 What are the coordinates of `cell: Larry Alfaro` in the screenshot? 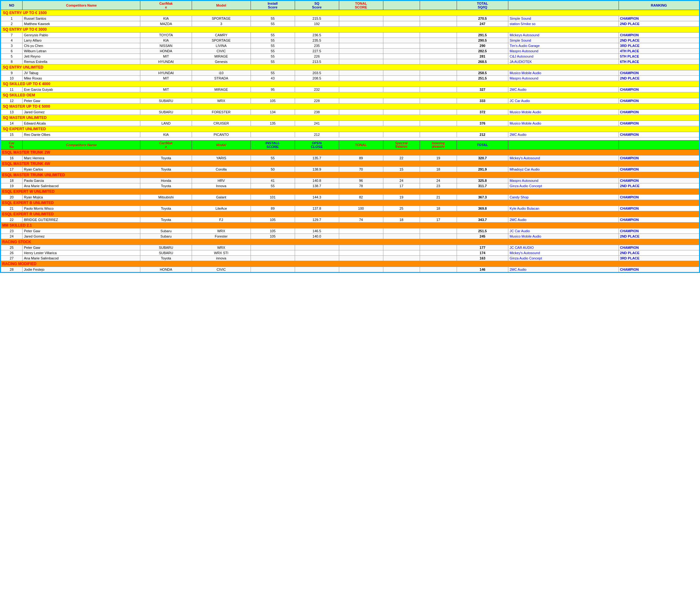 It's located at (81, 41).